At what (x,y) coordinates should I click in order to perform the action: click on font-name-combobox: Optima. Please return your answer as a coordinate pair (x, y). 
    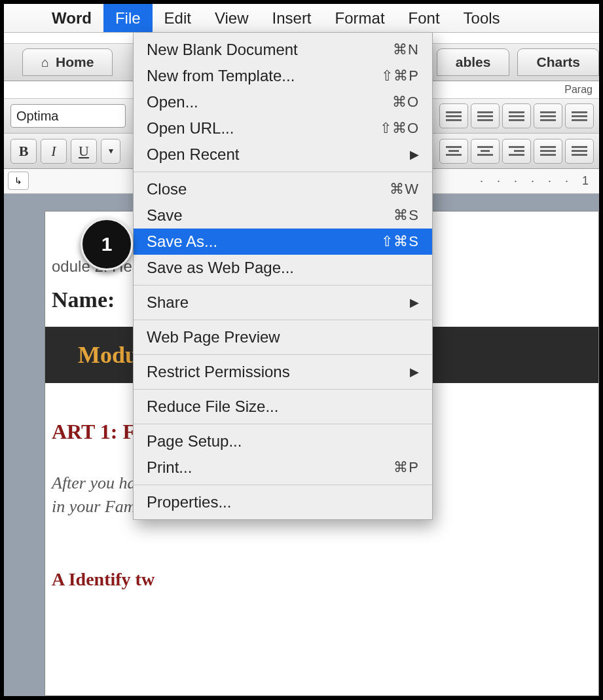
    Looking at the image, I should click on (68, 116).